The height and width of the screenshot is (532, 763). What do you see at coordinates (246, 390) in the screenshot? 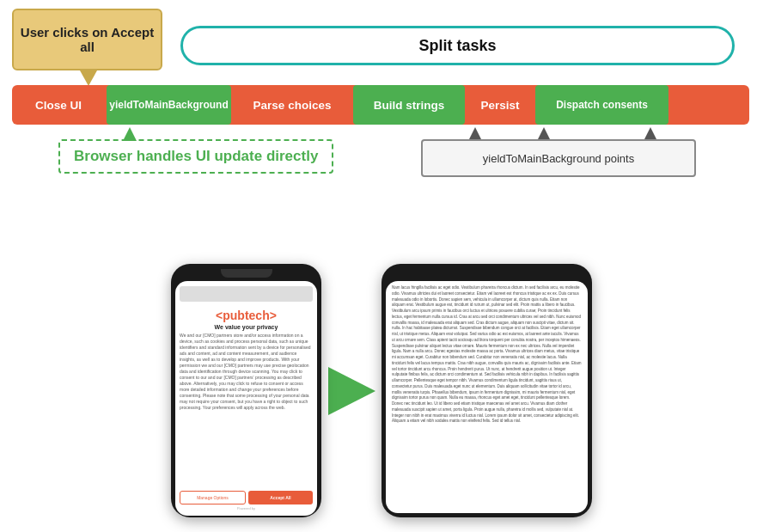
I see `phone-consent: <pubtech> We value your privacy We and o…` at bounding box center [246, 390].